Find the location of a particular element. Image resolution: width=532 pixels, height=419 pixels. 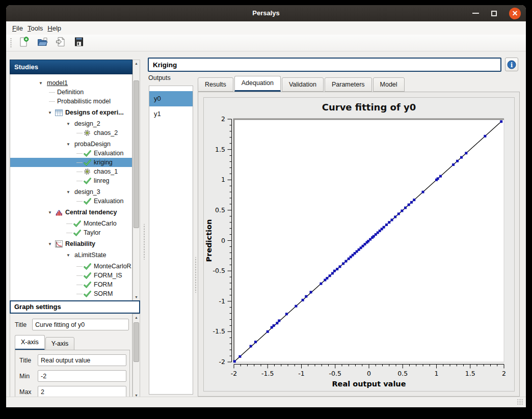

x-axis-max-input is located at coordinates (82, 392).